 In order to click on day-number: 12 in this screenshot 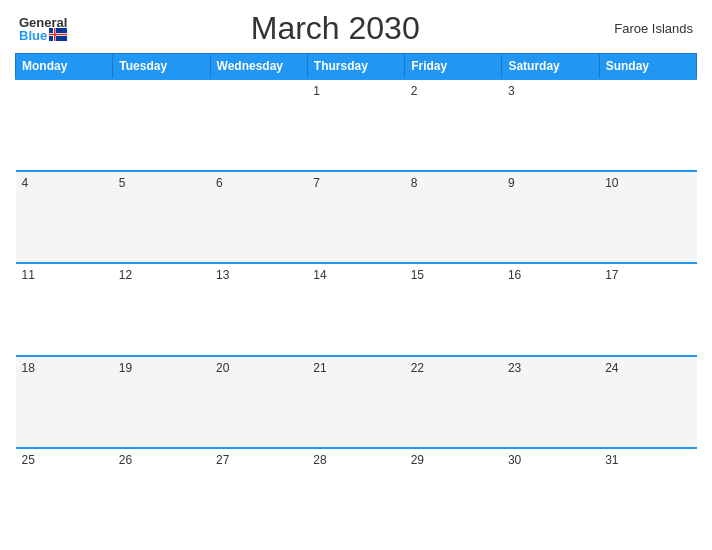, I will do `click(126, 275)`.